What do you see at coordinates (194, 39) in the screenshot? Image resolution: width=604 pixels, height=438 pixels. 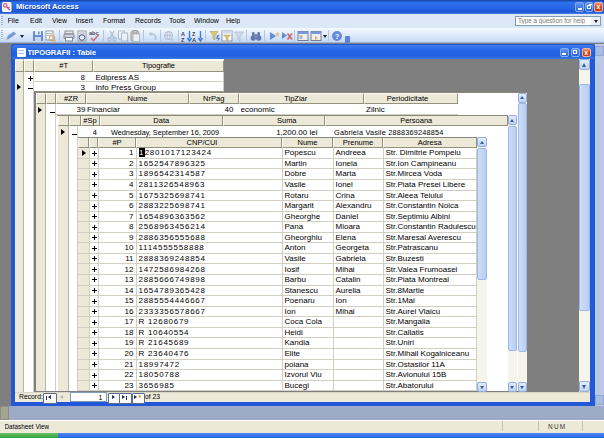 I see `svg-text: A` at bounding box center [194, 39].